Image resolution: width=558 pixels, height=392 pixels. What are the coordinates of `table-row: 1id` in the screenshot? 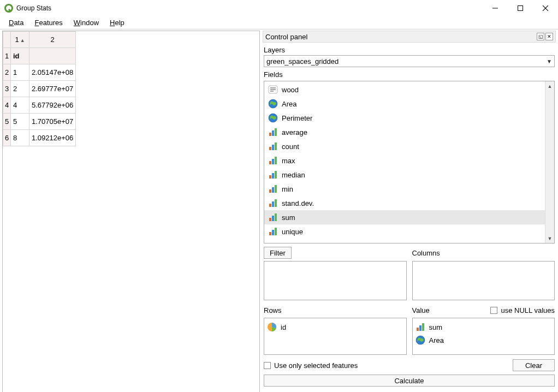 It's located at (39, 56).